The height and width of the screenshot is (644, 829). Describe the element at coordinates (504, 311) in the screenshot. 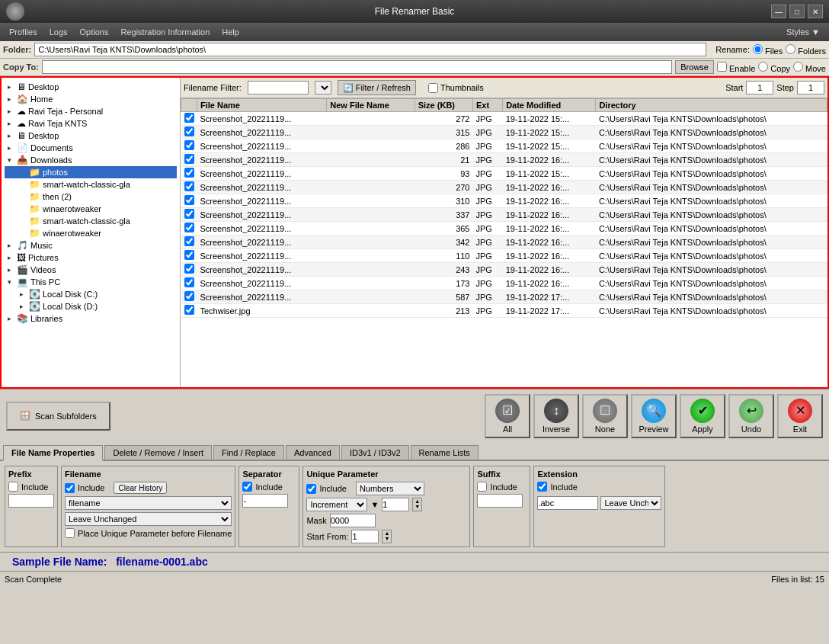

I see `table-row: Techwiser.jpg 213 JPG 19-11-2022 17:... …` at that location.